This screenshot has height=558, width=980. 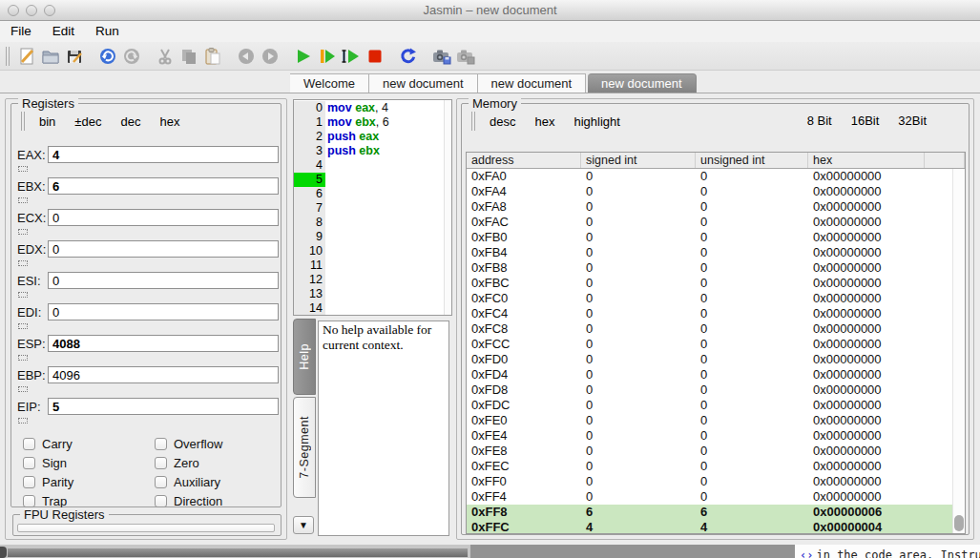 What do you see at coordinates (716, 512) in the screenshot?
I see `memory-row: 0xFF8 6 6 0x00000006` at bounding box center [716, 512].